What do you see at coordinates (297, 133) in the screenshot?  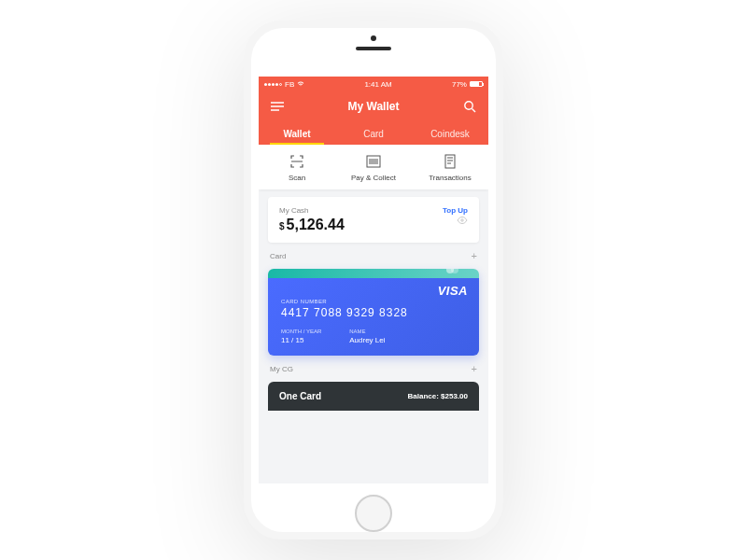 I see `tab-wallet: Wallet` at bounding box center [297, 133].